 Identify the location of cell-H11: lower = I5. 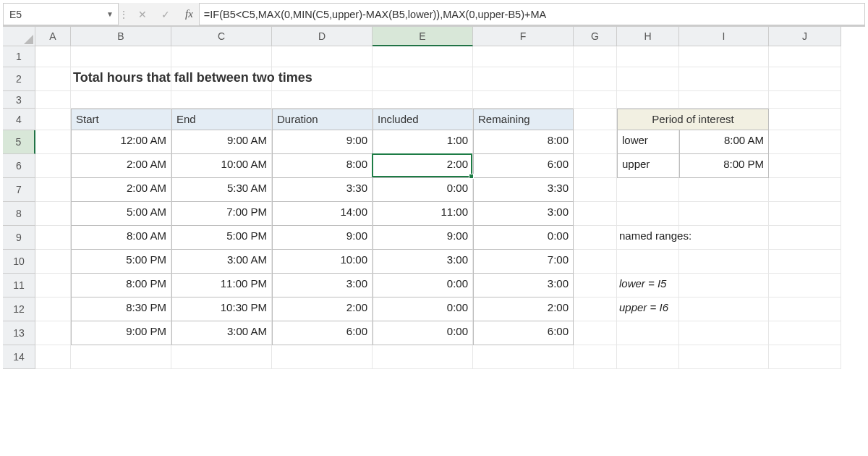
(648, 285).